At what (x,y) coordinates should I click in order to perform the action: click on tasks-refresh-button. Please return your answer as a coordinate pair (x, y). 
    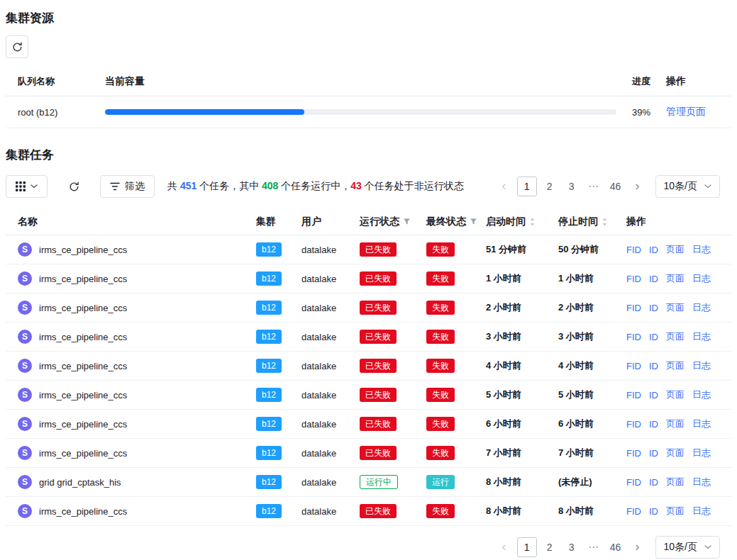
    Looking at the image, I should click on (74, 186).